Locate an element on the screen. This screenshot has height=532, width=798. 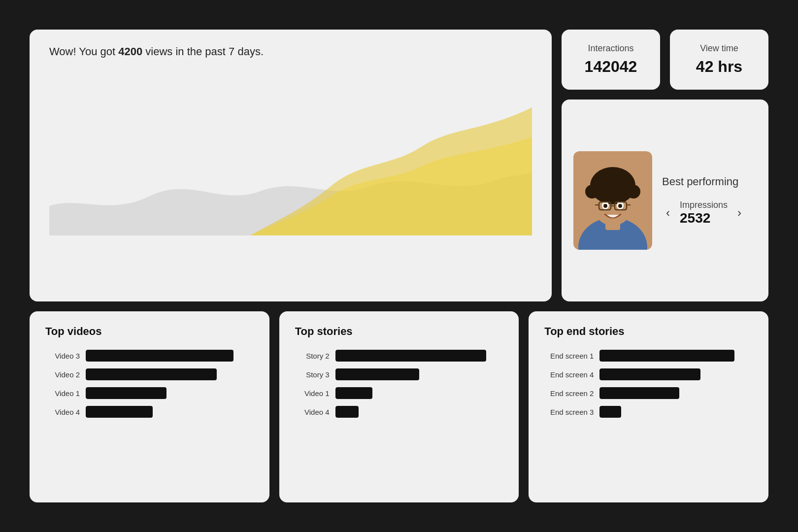
top-end-stories-bars: End screen 1End screen 4End screen 2End … is located at coordinates (648, 384).